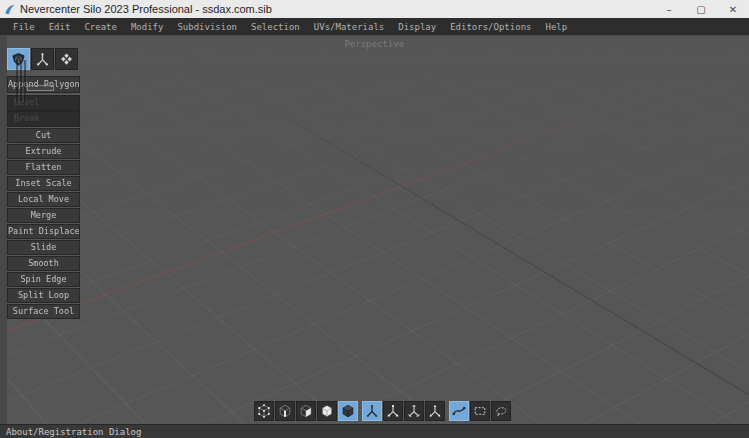 Image resolution: width=749 pixels, height=438 pixels. What do you see at coordinates (44, 248) in the screenshot?
I see `tool-button-slide: Slide` at bounding box center [44, 248].